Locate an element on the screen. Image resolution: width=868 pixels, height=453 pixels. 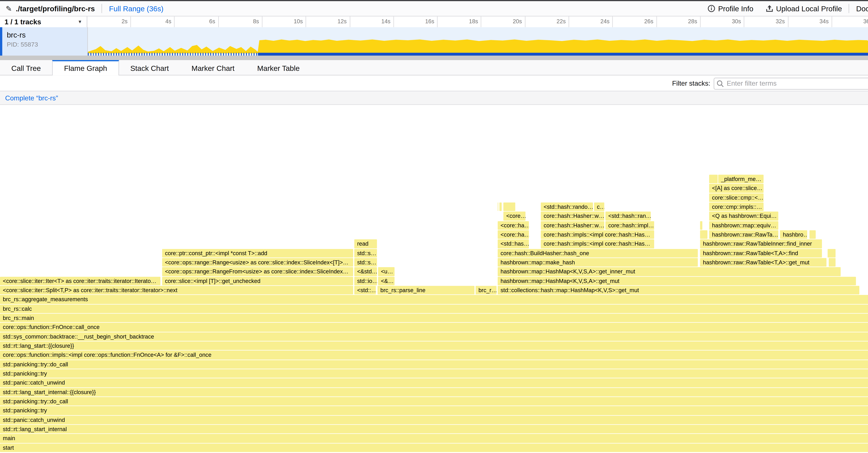
flame-box: std::rt::lang_start_internal::{{closure}… is located at coordinates (434, 392).